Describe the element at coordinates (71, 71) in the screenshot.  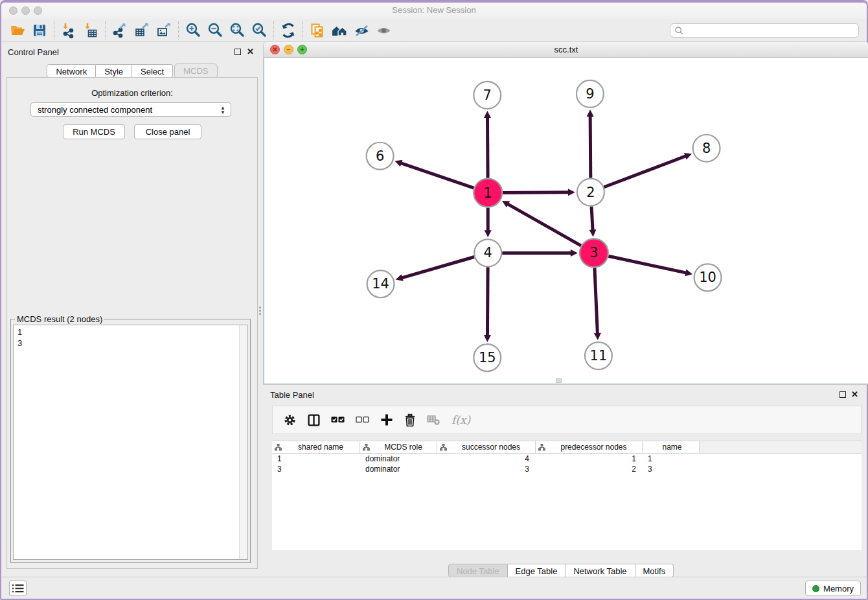
I see `tab-network: Network` at that location.